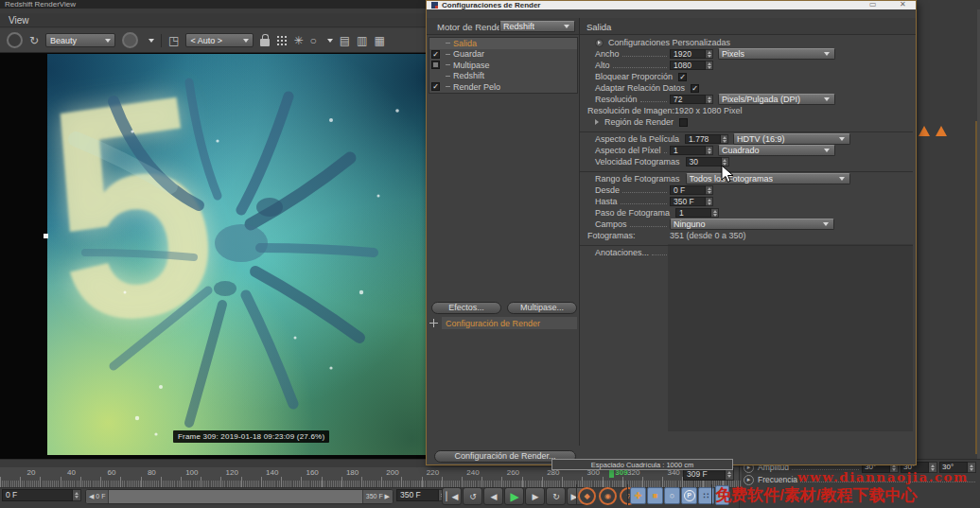 This screenshot has width=980, height=508. What do you see at coordinates (503, 55) in the screenshot?
I see `sidebar-item-guardar: ✓Guardar` at bounding box center [503, 55].